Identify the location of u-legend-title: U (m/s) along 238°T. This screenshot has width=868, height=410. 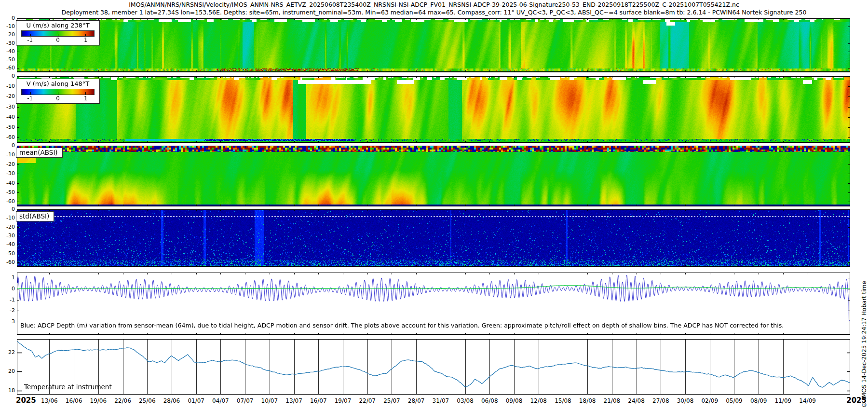
(58, 25).